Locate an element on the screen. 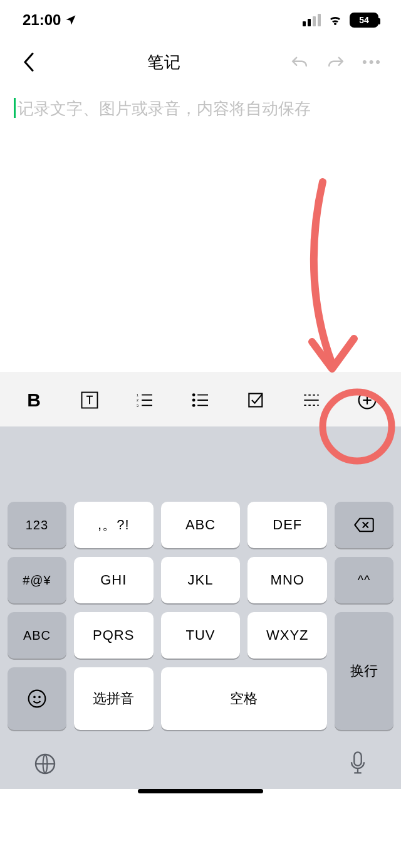 Image resolution: width=401 pixels, height=868 pixels. key-select-pinyin: 选拼音 is located at coordinates (114, 699).